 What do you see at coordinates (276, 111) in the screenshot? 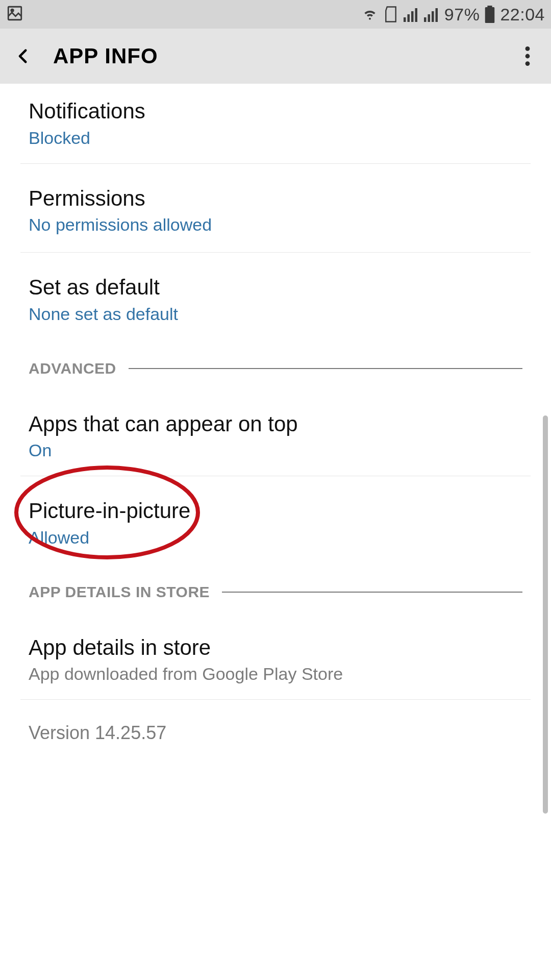
I see `row-title: Notifications` at bounding box center [276, 111].